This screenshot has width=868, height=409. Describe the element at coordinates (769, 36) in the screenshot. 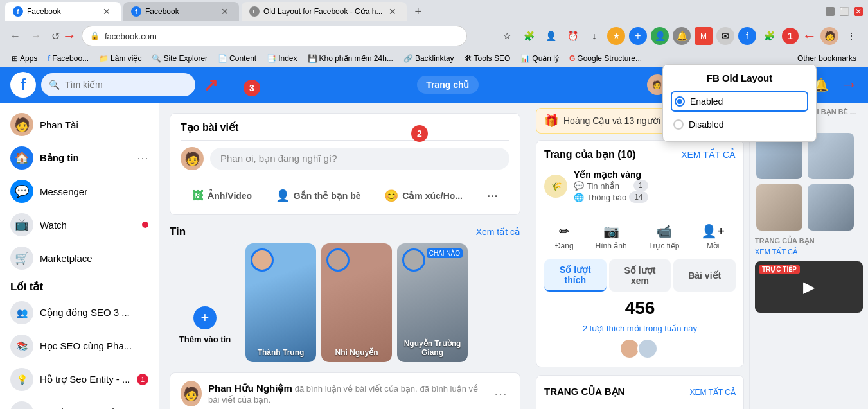

I see `ext-puzzle: 🧩` at that location.